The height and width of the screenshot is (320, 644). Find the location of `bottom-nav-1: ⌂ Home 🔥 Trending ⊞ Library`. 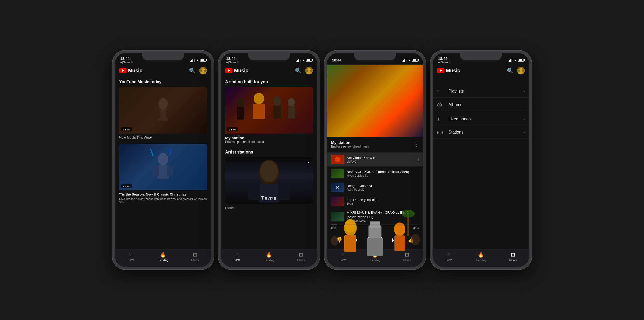

bottom-nav-1: ⌂ Home 🔥 Trending ⊞ Library is located at coordinates (163, 258).